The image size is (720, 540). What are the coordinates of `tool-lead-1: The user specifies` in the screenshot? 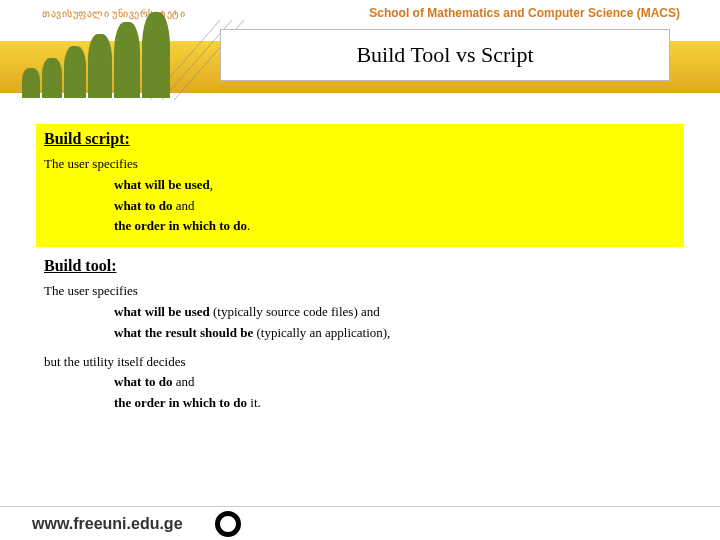 It's located at (360, 292).